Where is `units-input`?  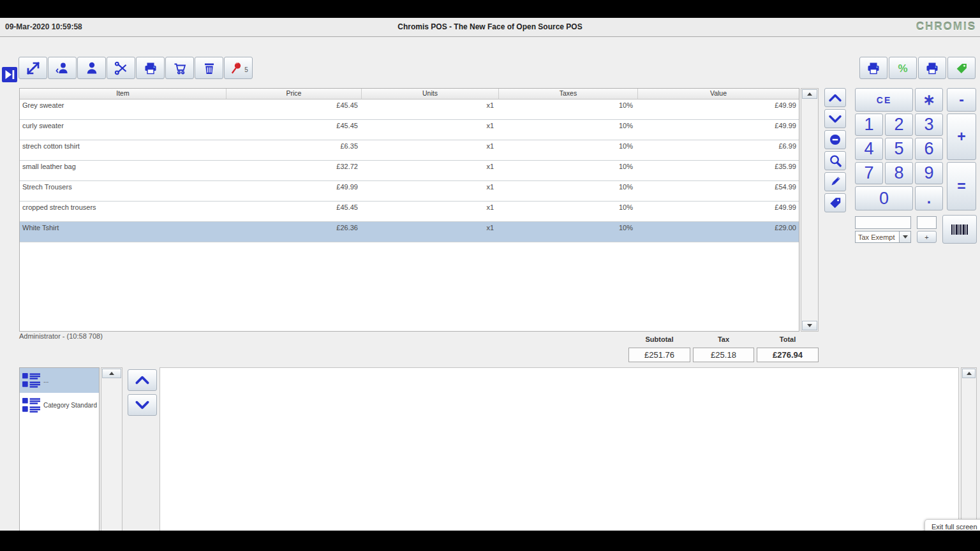 units-input is located at coordinates (926, 223).